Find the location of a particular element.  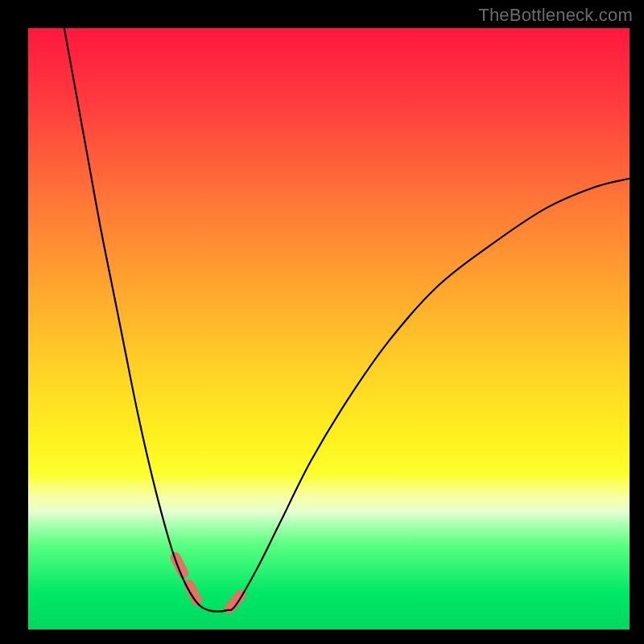

watermark-text: TheBottleneck.com is located at coordinates (555, 15).